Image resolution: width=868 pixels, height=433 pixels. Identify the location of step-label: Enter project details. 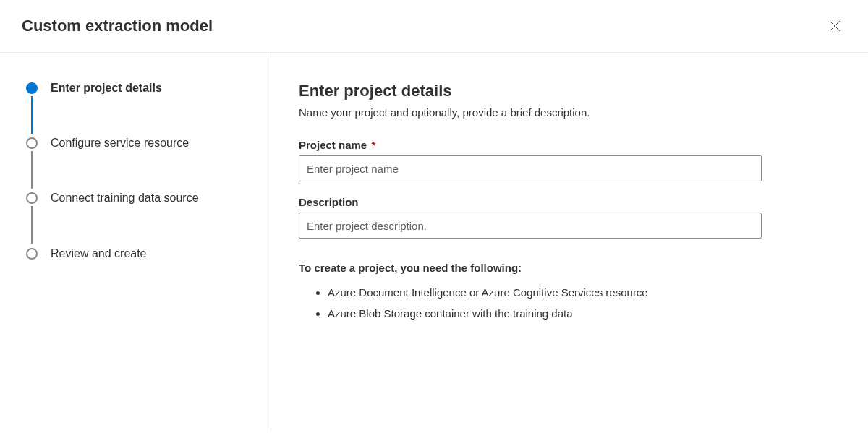
(106, 88).